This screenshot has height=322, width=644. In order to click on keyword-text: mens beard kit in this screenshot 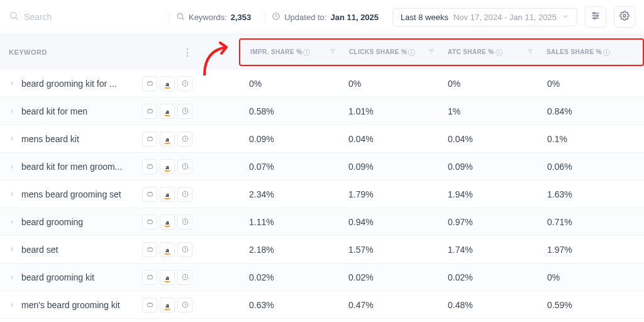, I will do `click(79, 139)`.